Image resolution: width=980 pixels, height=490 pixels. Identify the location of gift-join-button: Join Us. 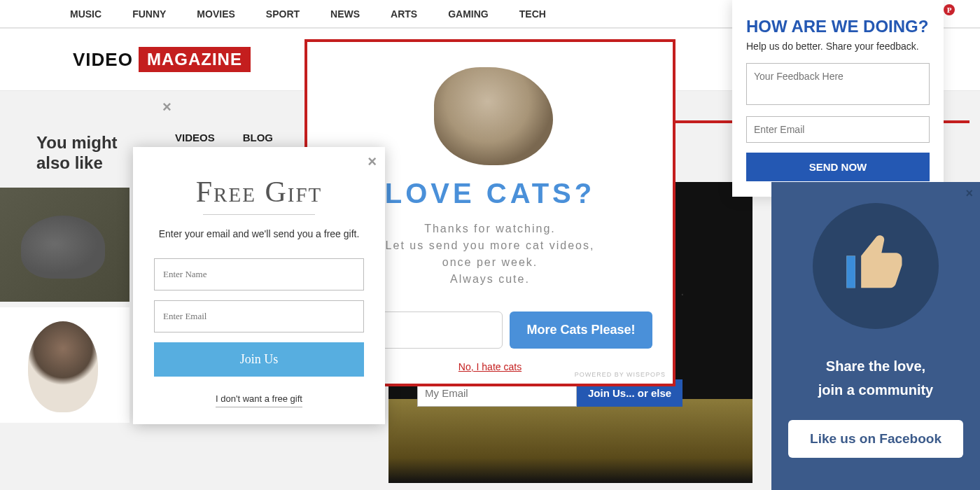
(259, 360).